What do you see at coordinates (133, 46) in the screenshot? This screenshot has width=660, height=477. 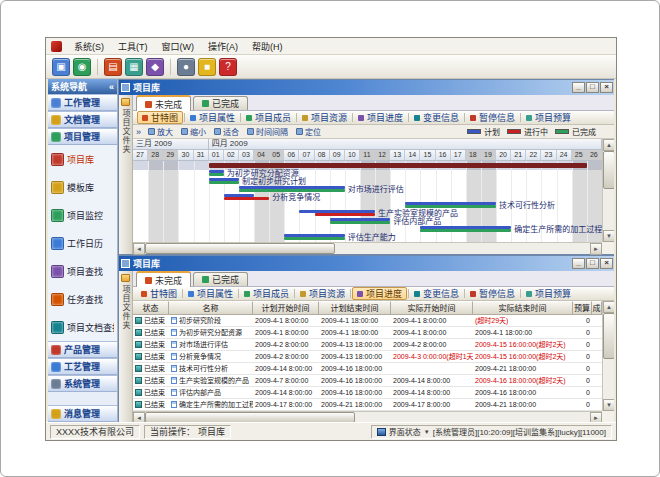 I see `menu-item-2: 工具(T)` at bounding box center [133, 46].